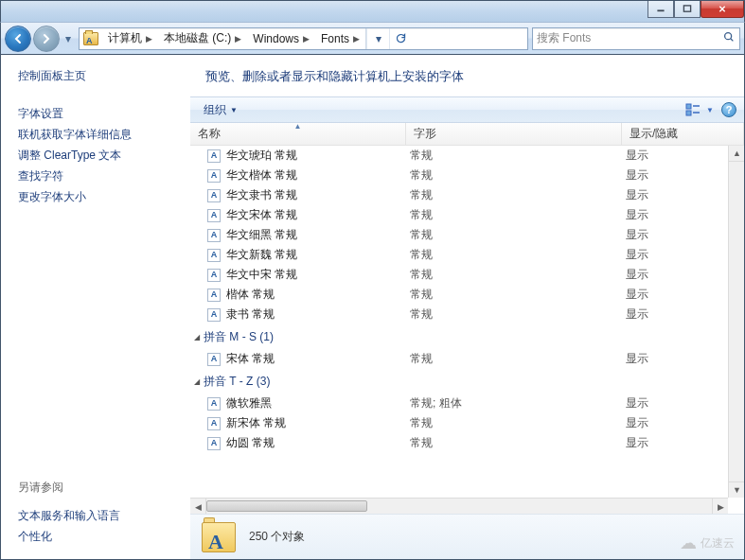 The image size is (745, 560). I want to click on column-show: 显示/隐藏, so click(683, 134).